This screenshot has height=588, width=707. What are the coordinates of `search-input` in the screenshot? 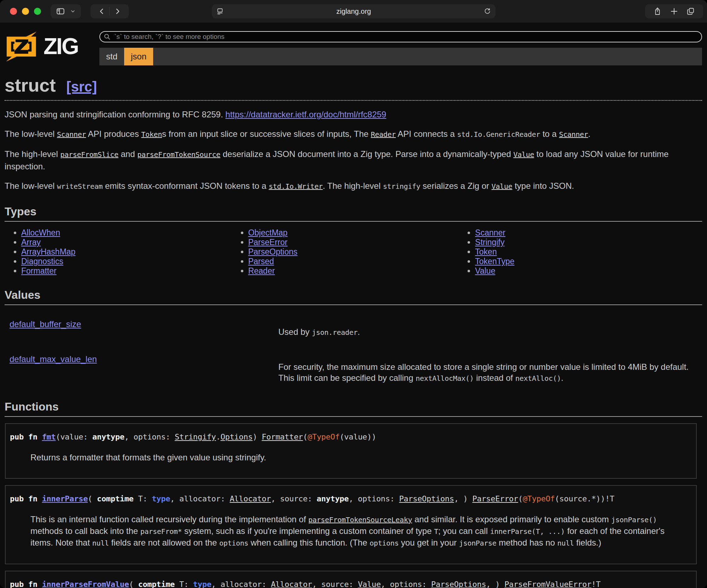 It's located at (401, 37).